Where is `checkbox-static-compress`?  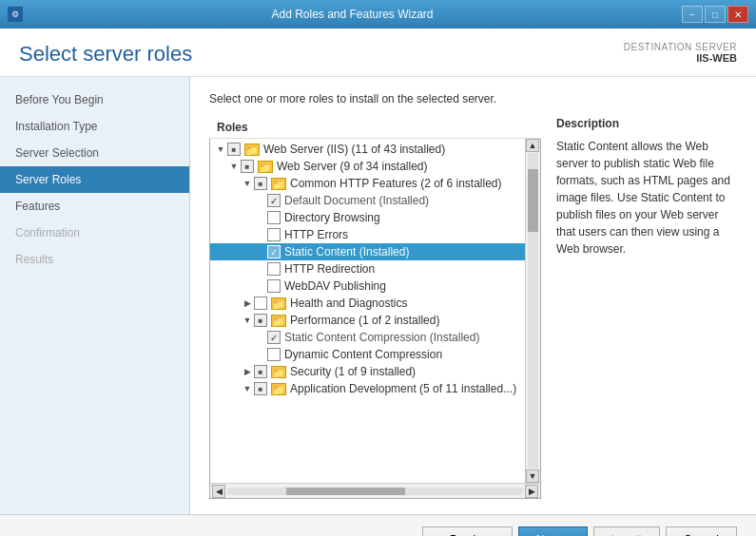
checkbox-static-compress is located at coordinates (274, 337).